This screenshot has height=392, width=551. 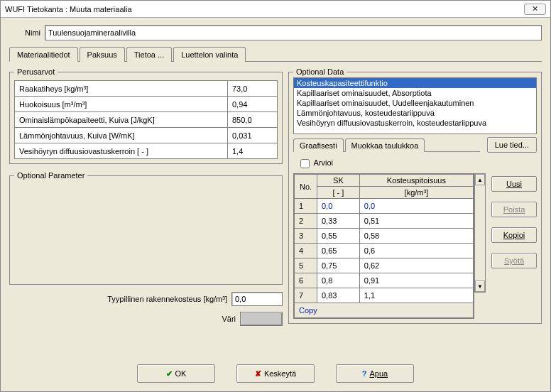 What do you see at coordinates (480, 233) in the screenshot?
I see `grid-scrollbar: ▲ ▼` at bounding box center [480, 233].